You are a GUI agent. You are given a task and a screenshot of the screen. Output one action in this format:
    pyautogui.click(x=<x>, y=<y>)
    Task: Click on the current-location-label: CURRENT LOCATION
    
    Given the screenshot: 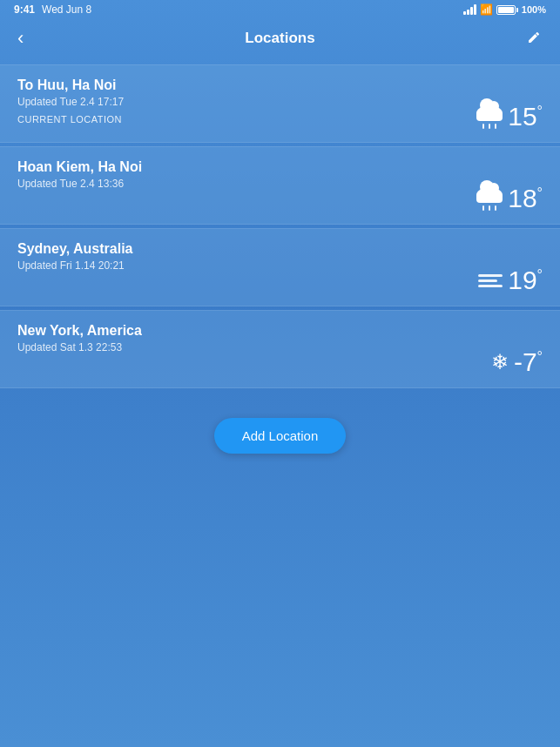 What is the action you would take?
    pyautogui.click(x=280, y=119)
    